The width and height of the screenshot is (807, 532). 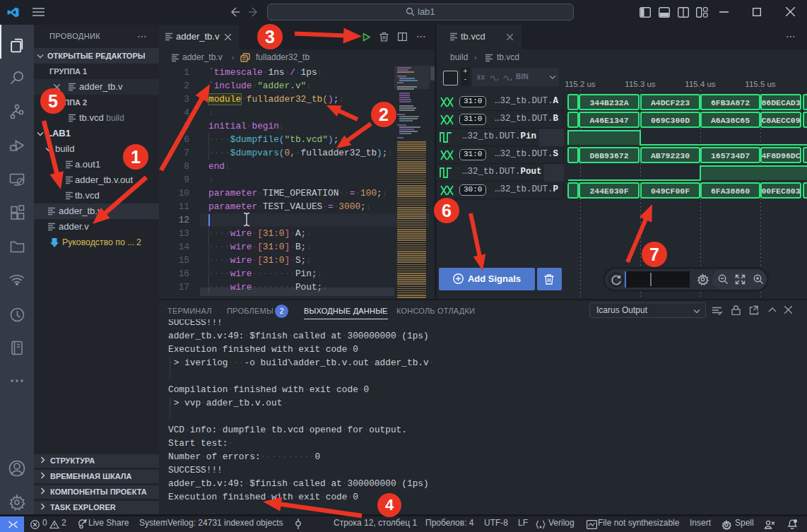 What do you see at coordinates (670, 120) in the screenshot?
I see `svg-text: 069C300D` at bounding box center [670, 120].